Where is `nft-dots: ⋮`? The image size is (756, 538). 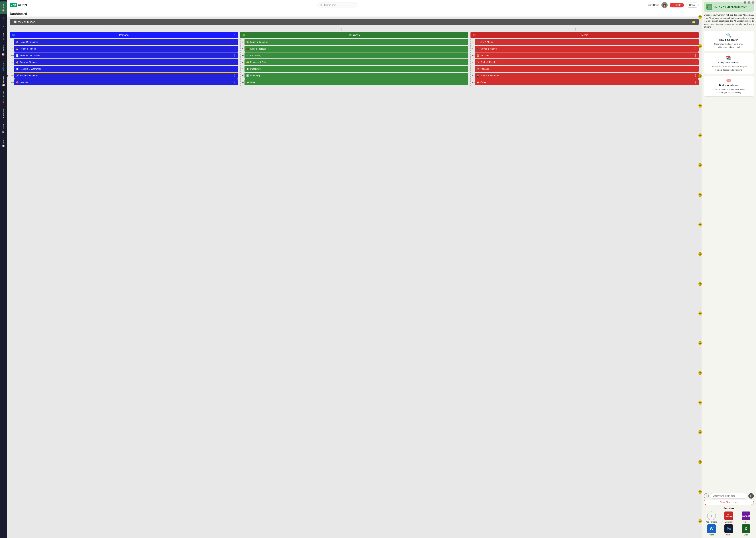 nft-dots: ⋮ is located at coordinates (695, 56).